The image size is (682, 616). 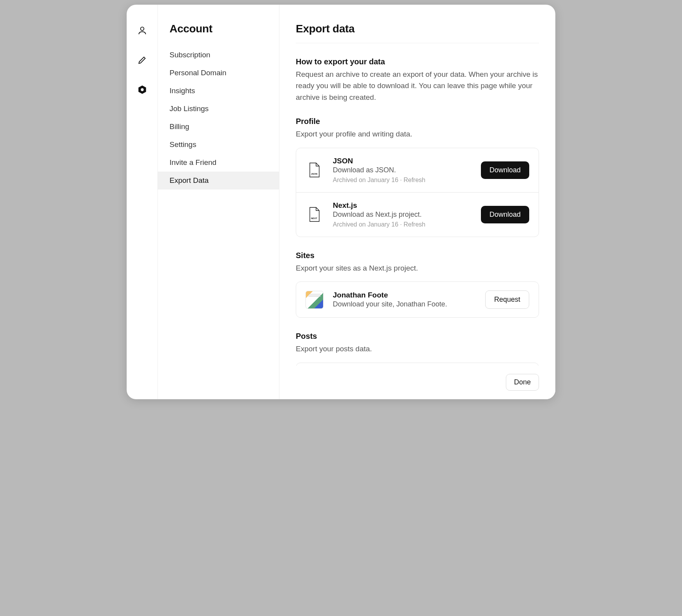 I want to click on file-json-icon: JSON, so click(x=314, y=170).